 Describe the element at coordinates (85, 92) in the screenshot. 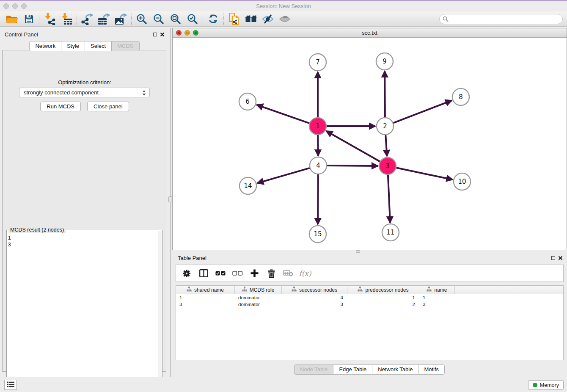

I see `optimization-criterion-select: strongly connected component` at that location.